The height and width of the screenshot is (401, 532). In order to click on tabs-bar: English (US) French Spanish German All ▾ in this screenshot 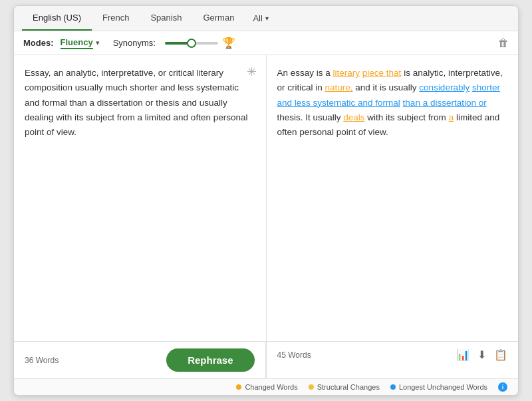, I will do `click(266, 19)`.